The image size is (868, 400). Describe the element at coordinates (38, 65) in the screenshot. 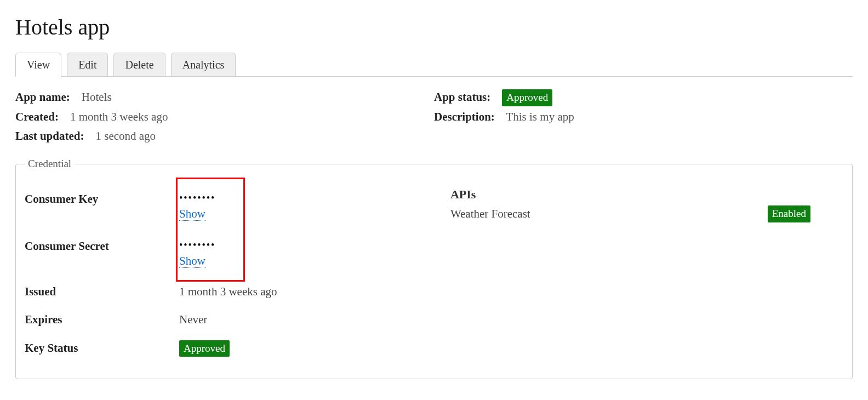

I see `tab-view: View` at that location.